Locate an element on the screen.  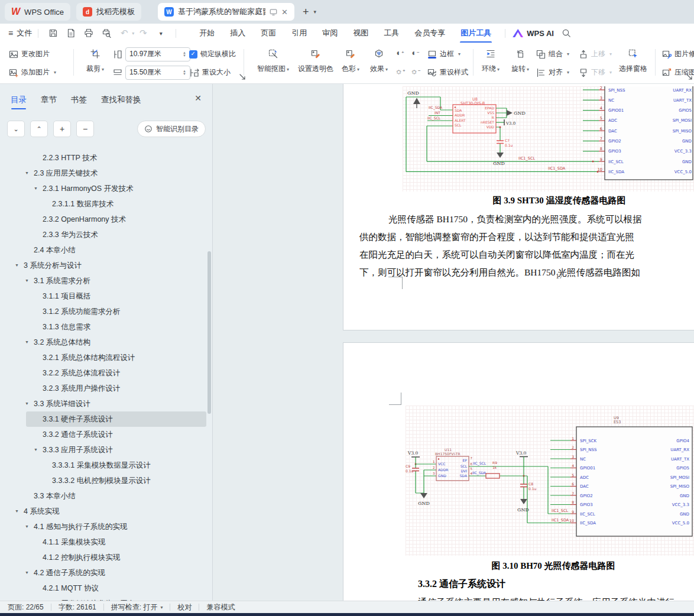
toc-item: 3.1.3 信息需求 is located at coordinates (104, 327).